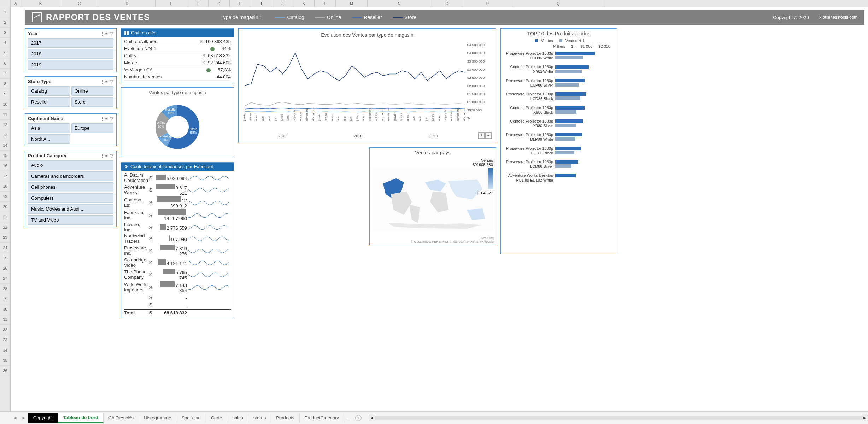  Describe the element at coordinates (49, 102) in the screenshot. I see `slicer-option: Reseller` at that location.